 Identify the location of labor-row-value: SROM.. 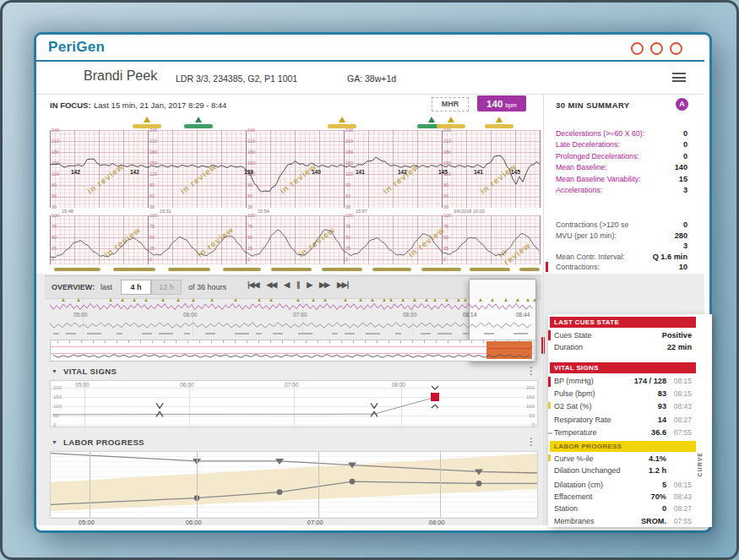
(620, 521).